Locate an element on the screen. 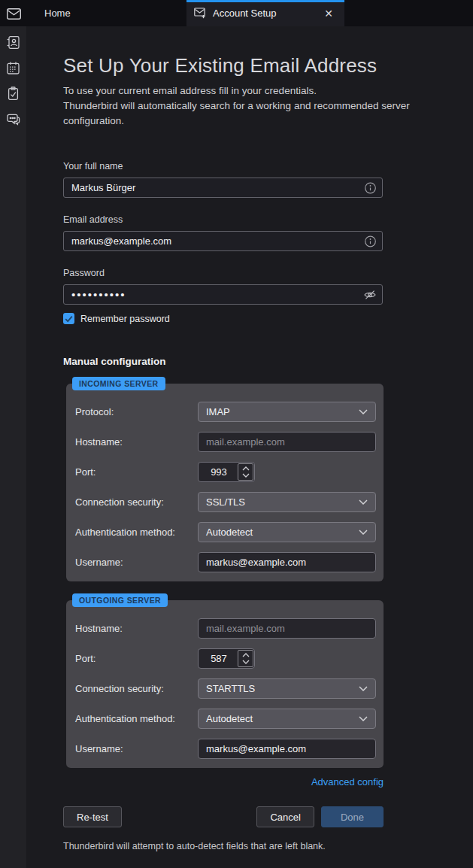 The height and width of the screenshot is (868, 473). action-buttons-row: Re-test Cancel Done is located at coordinates (223, 817).